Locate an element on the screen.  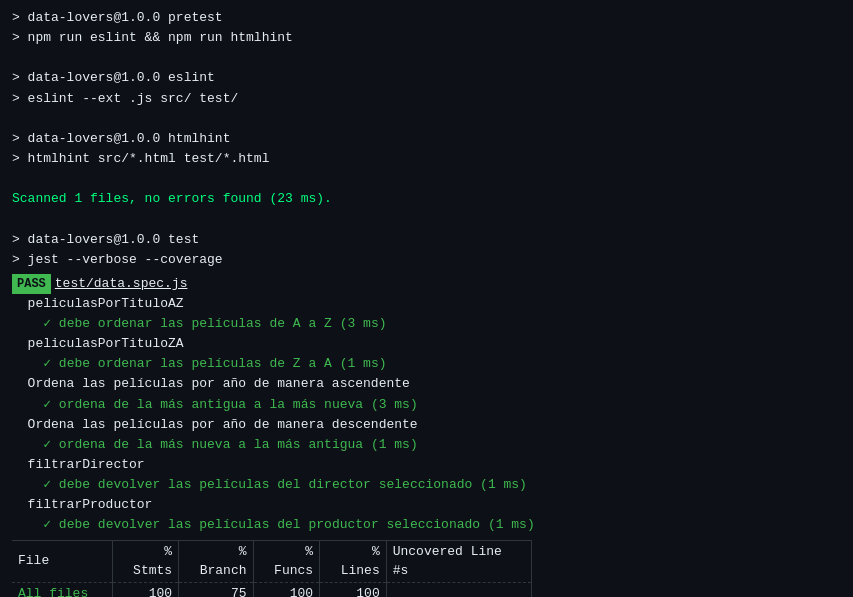
cmd-line-8: > jest --verbose --coverage is located at coordinates (426, 260).